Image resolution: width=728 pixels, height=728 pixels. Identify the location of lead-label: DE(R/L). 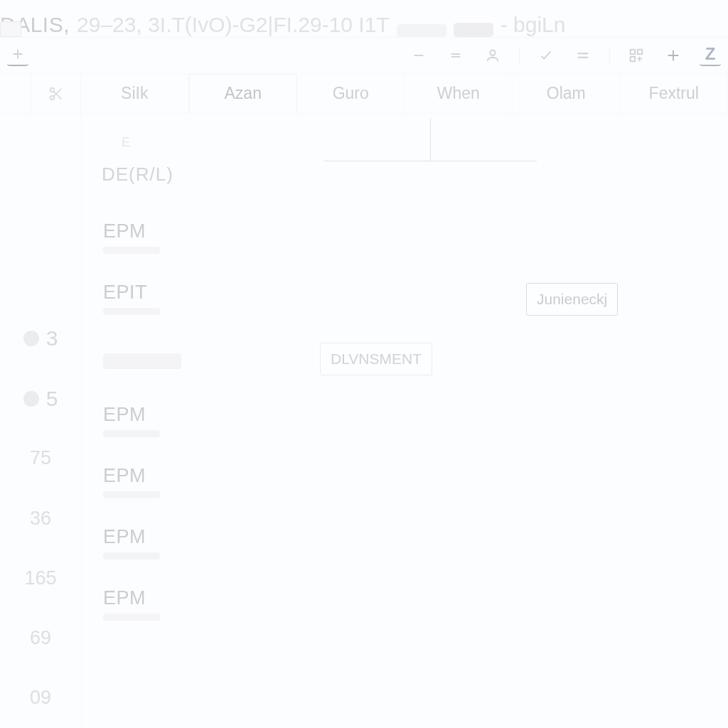
(153, 185).